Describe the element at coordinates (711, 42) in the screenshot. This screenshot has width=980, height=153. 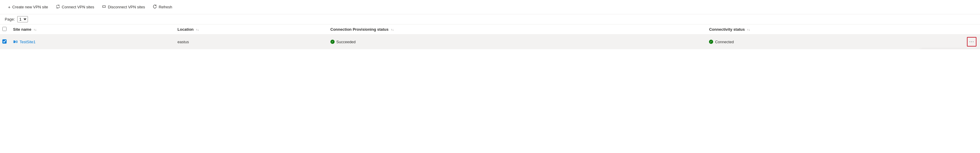
I see `connectivity-status-icon` at that location.